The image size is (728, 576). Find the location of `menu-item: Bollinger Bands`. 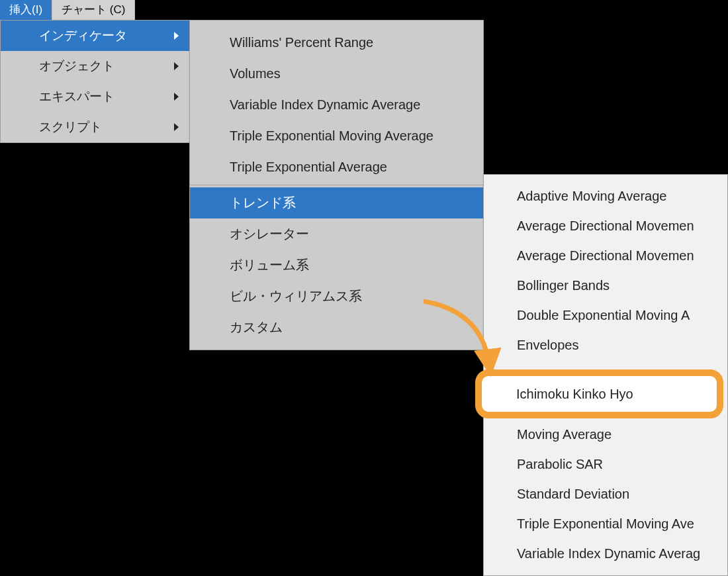

menu-item: Bollinger Bands is located at coordinates (606, 286).